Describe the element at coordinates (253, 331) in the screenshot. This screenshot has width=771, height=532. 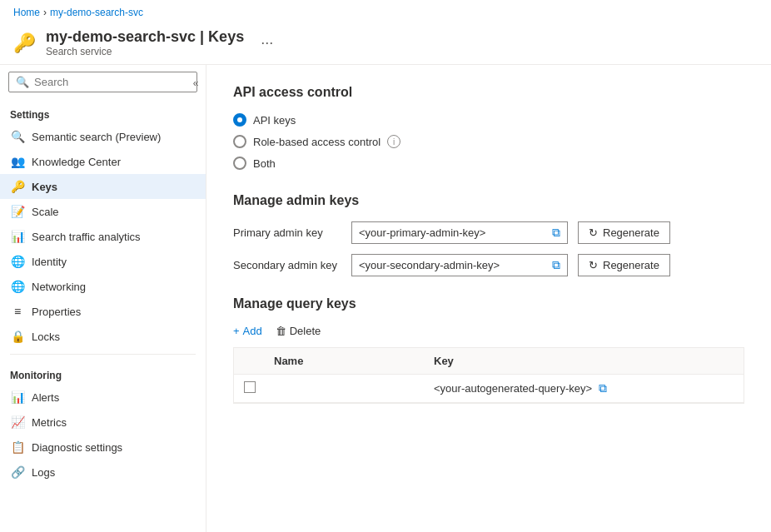
I see `add-label: Add` at that location.